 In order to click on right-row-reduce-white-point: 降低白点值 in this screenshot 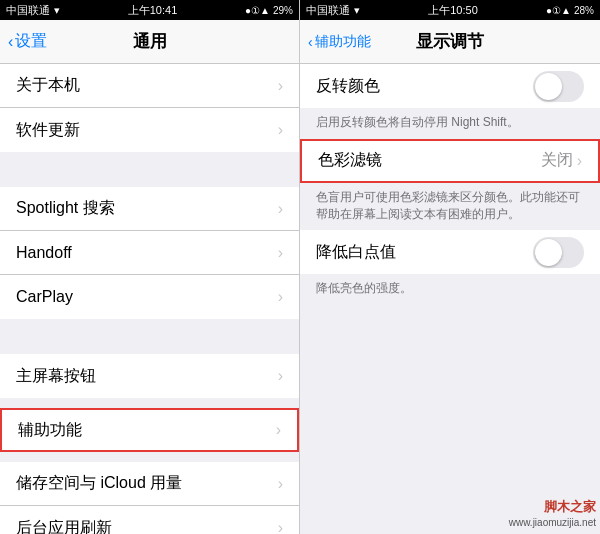, I will do `click(450, 252)`.